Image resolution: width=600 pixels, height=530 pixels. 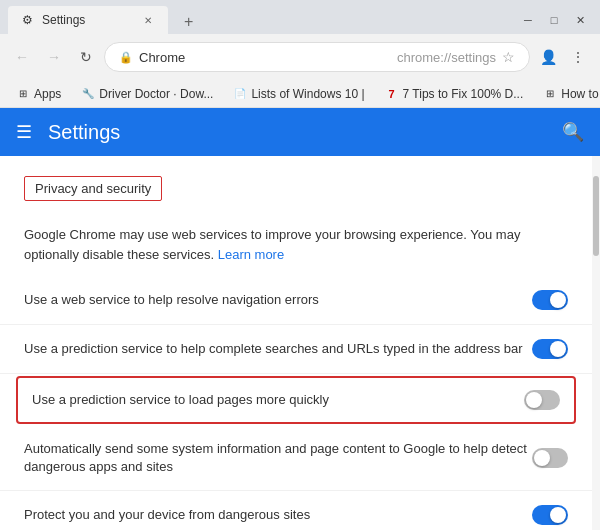 I want to click on hamburger-icon: ☰, so click(x=24, y=132).